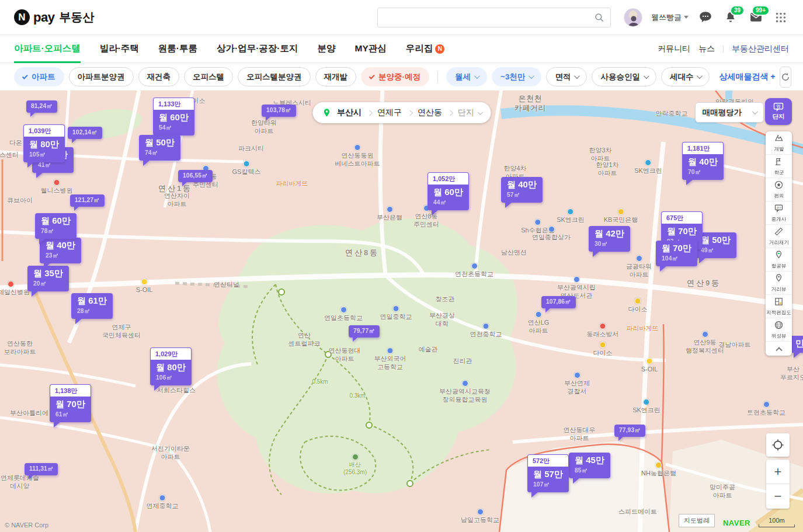 The height and width of the screenshot is (532, 803). I want to click on marker-rent: 월 35만, so click(48, 273).